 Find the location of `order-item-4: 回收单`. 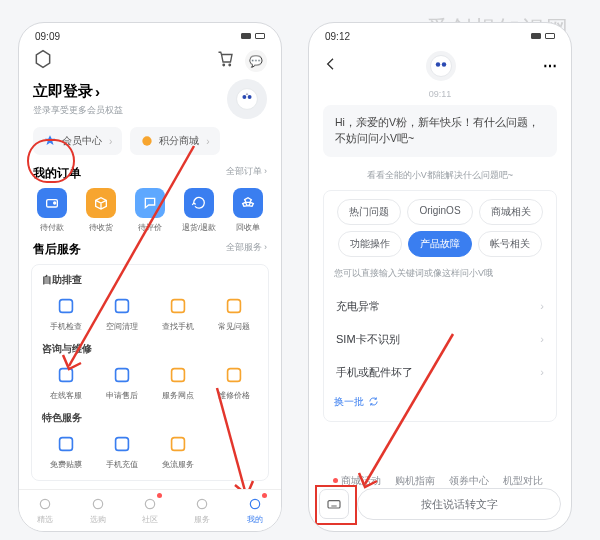

order-item-4: 回收单 is located at coordinates (248, 210).